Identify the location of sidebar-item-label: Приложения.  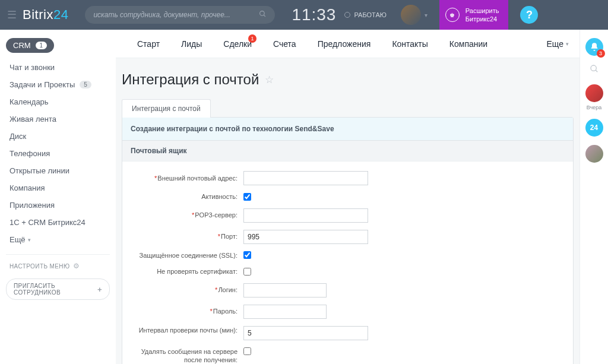
(32, 205).